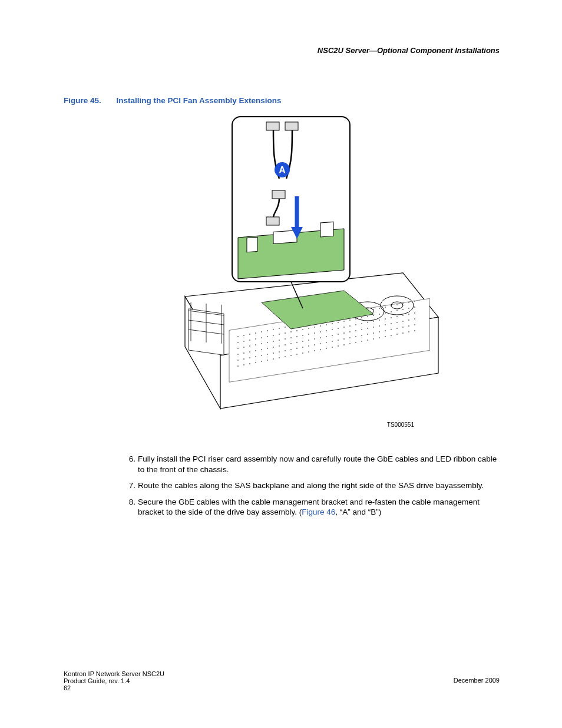 This screenshot has width=562, height=728. Describe the element at coordinates (358, 512) in the screenshot. I see `step-text-after: , “A” and “B”)` at that location.